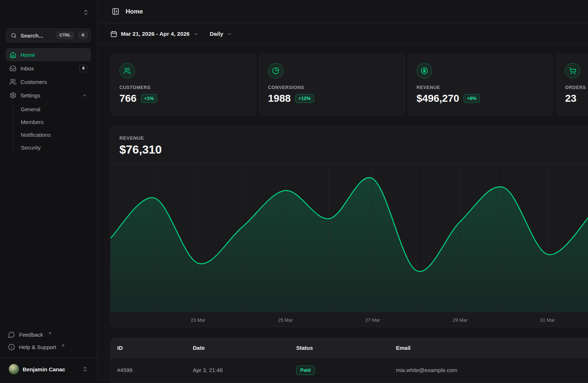 The image size is (588, 383). What do you see at coordinates (279, 98) in the screenshot?
I see `stat-value: 1988` at bounding box center [279, 98].